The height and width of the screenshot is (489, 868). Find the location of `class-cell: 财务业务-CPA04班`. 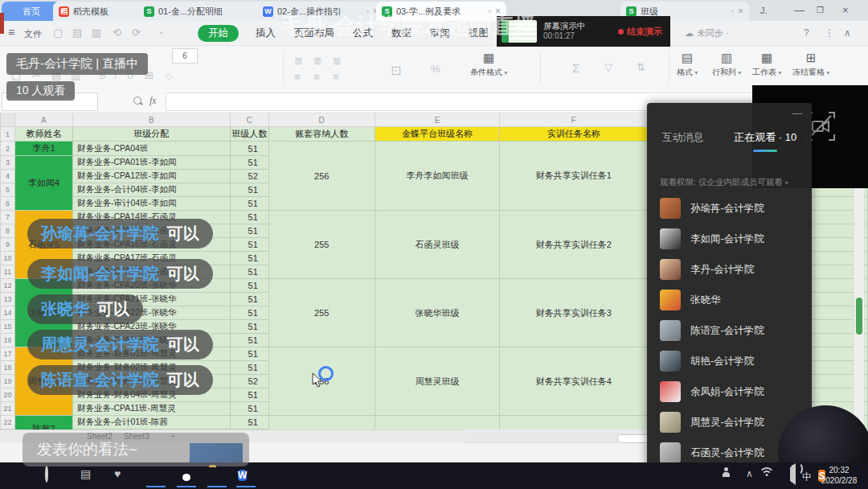

class-cell: 财务业务-CPA04班 is located at coordinates (151, 149).